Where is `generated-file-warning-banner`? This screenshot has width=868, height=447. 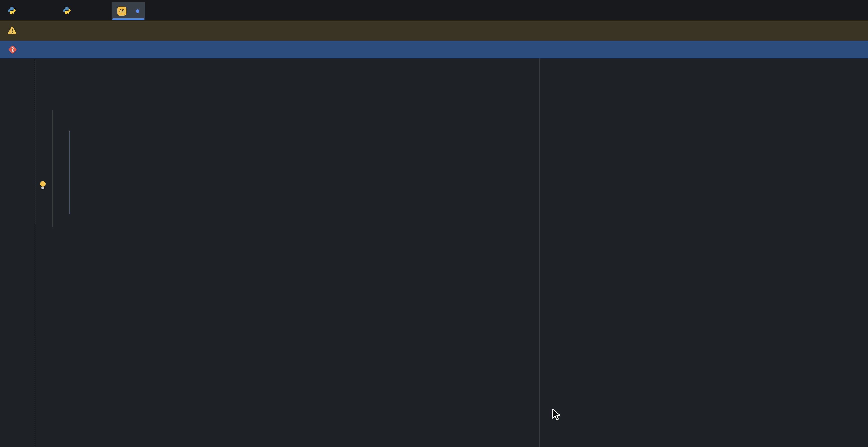 generated-file-warning-banner is located at coordinates (434, 30).